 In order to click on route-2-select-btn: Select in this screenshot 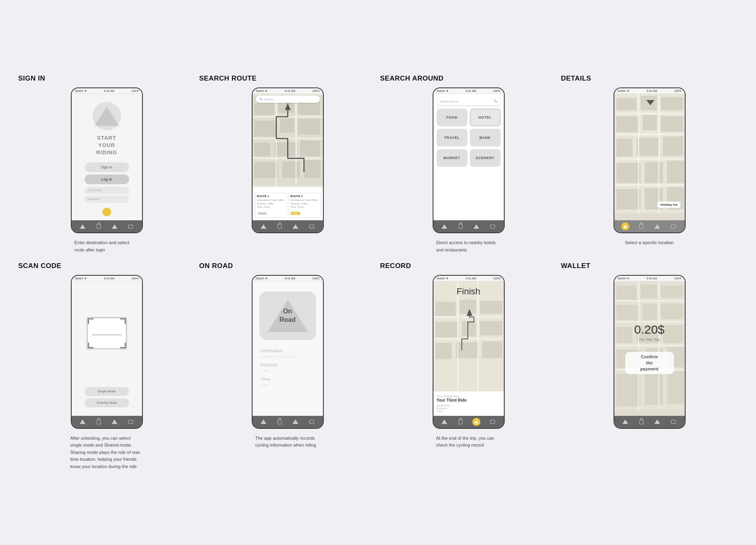, I will do `click(295, 213)`.